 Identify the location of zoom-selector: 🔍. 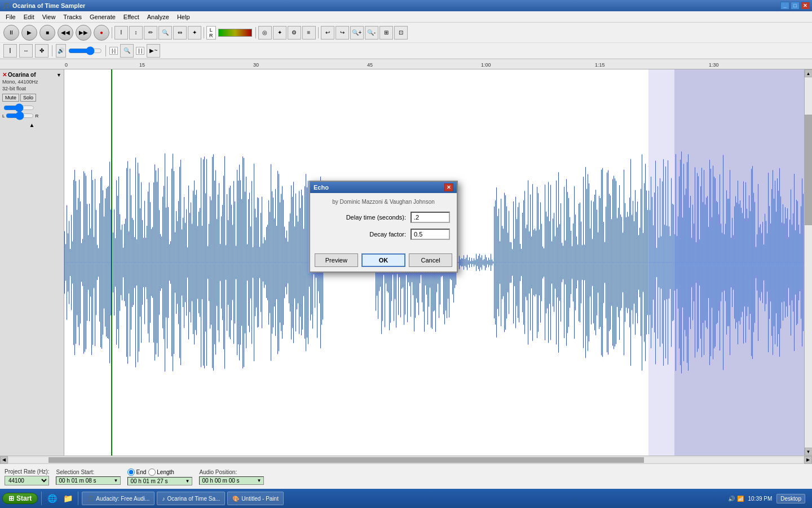
(127, 51).